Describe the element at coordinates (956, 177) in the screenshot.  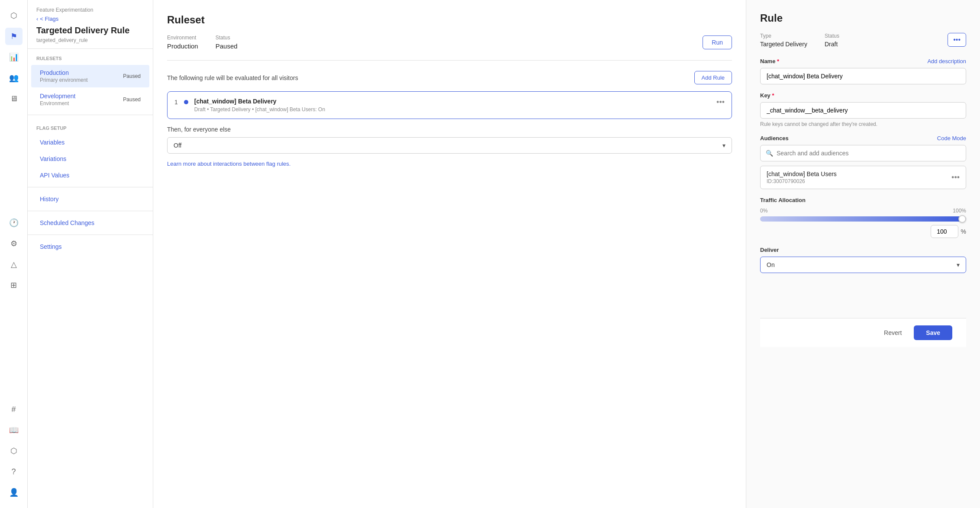
I see `audience-more-icon: •••` at that location.